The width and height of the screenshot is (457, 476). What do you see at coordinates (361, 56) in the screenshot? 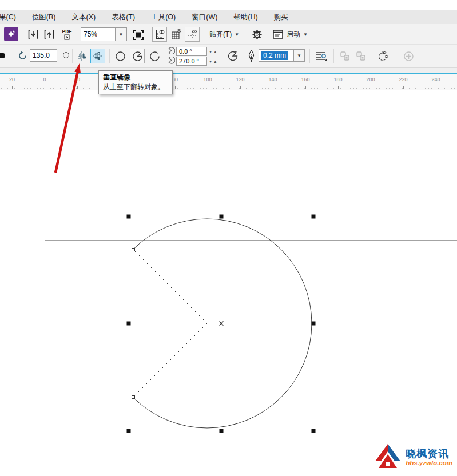
I see `order-to-back-button-disabled` at bounding box center [361, 56].